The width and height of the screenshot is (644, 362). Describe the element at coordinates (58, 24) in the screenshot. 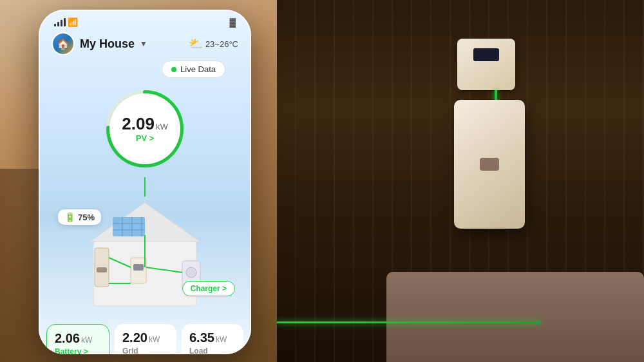

I see `bar2` at that location.